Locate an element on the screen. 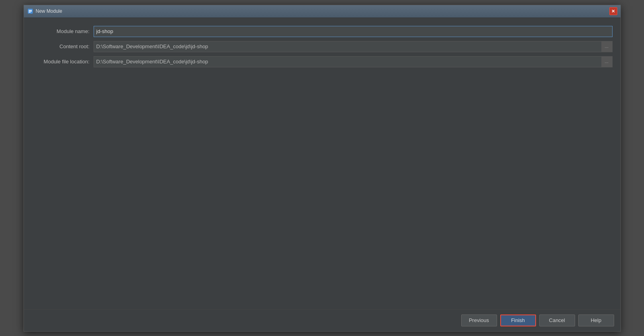 This screenshot has height=336, width=644. dialog-title: New Module is located at coordinates (323, 11).